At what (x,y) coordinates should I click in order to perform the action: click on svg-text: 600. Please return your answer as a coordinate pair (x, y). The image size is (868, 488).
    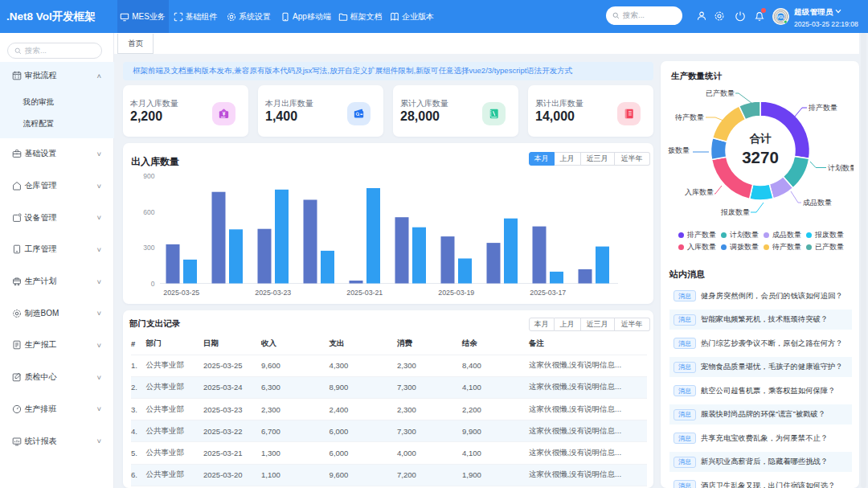
    Looking at the image, I should click on (149, 212).